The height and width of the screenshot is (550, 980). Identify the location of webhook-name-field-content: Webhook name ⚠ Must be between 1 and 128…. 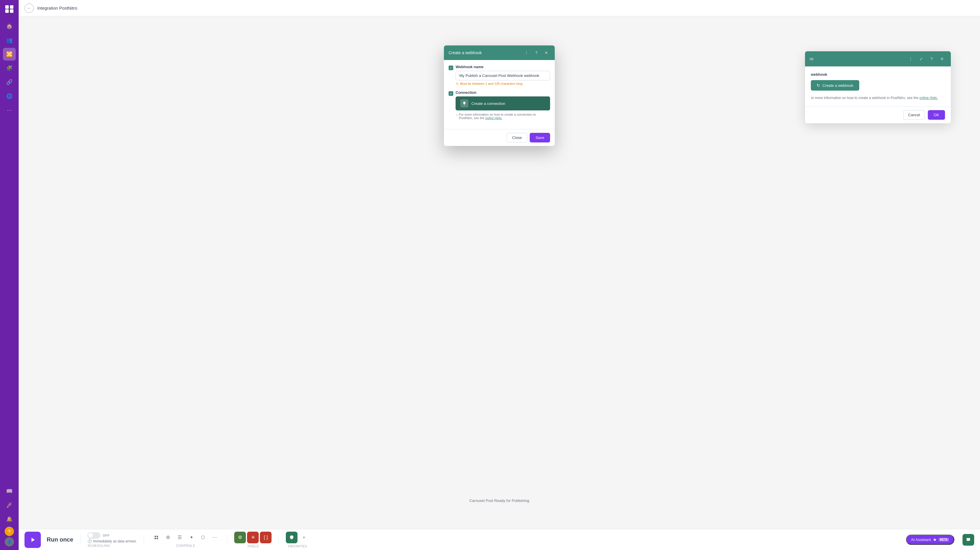
(503, 75).